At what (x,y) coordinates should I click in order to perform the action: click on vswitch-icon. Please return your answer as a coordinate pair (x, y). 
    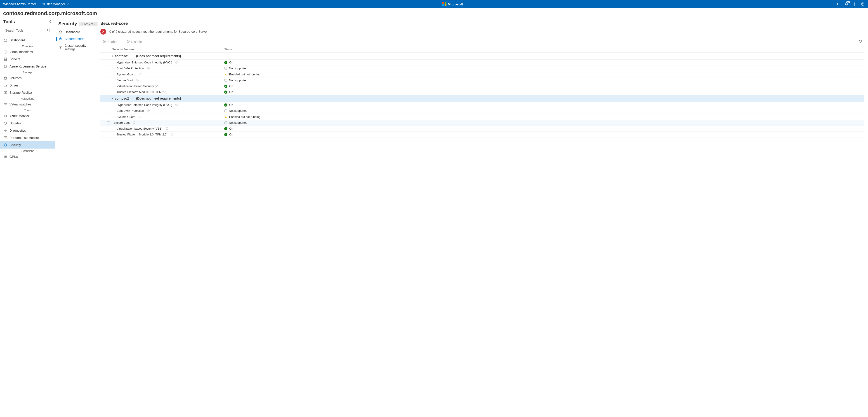
    Looking at the image, I should click on (5, 104).